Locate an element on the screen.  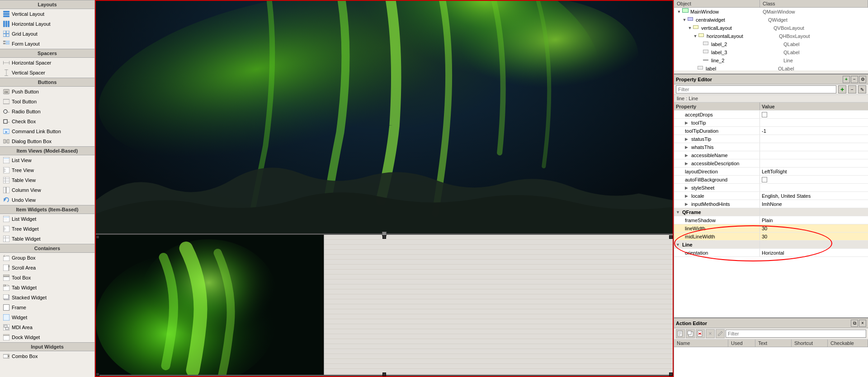
sidebar-item-mdi-area: MDI Area is located at coordinates (47, 327).